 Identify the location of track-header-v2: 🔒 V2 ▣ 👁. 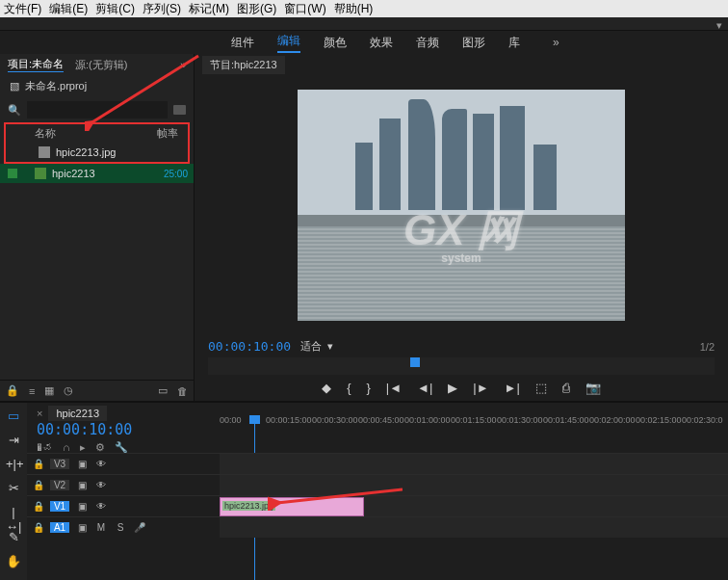
(123, 485).